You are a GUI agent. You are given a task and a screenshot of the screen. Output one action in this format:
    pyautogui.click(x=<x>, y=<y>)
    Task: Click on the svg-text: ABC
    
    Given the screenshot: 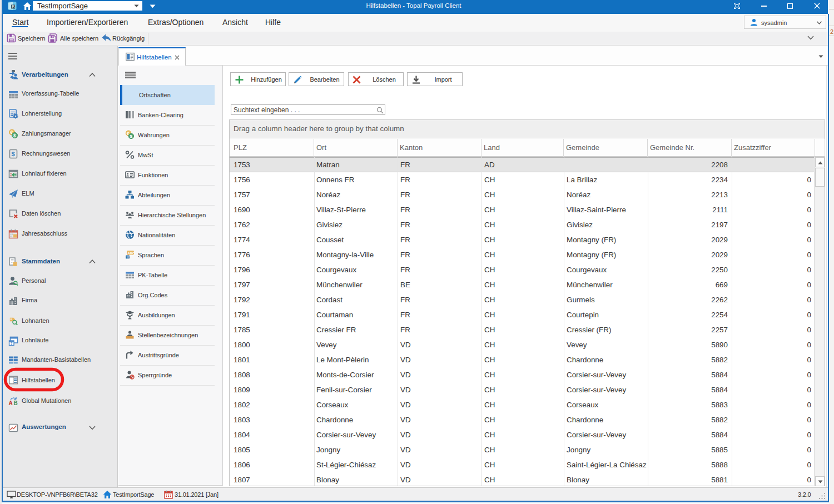 What is the action you would take?
    pyautogui.click(x=131, y=253)
    